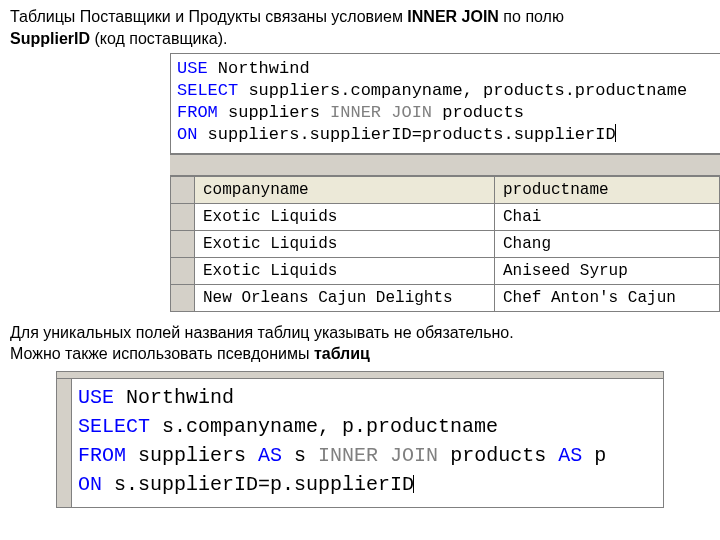 This screenshot has width=720, height=540. Describe the element at coordinates (446, 216) in the screenshot. I see `table-row: Exotic Liquids Chai` at that location.